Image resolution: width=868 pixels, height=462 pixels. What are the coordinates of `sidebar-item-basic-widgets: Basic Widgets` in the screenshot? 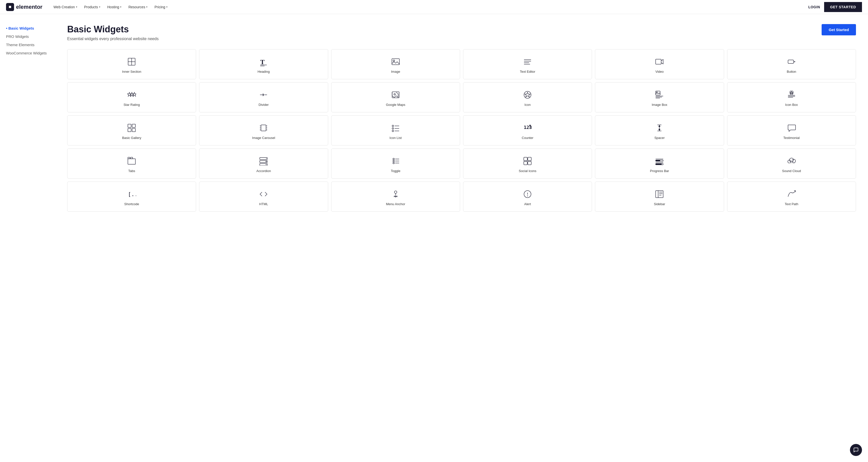 It's located at (28, 28).